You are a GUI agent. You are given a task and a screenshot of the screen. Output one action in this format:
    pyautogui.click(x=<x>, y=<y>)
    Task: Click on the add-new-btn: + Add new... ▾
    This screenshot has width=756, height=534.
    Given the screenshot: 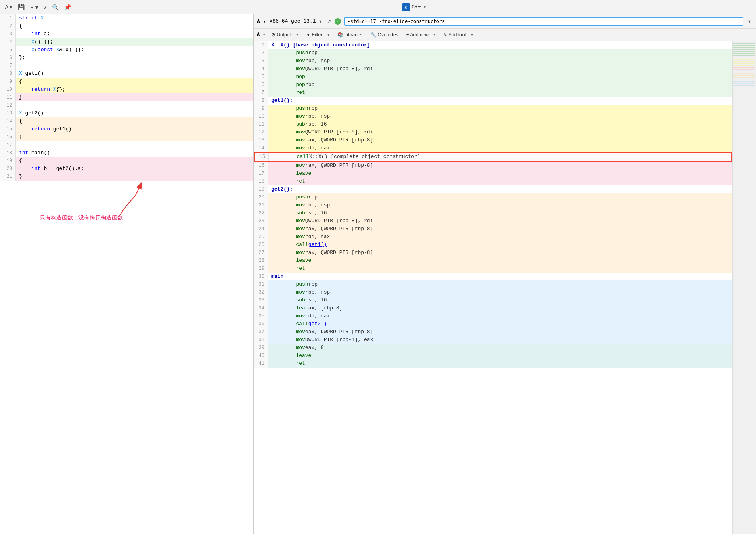 What is the action you would take?
    pyautogui.click(x=421, y=35)
    